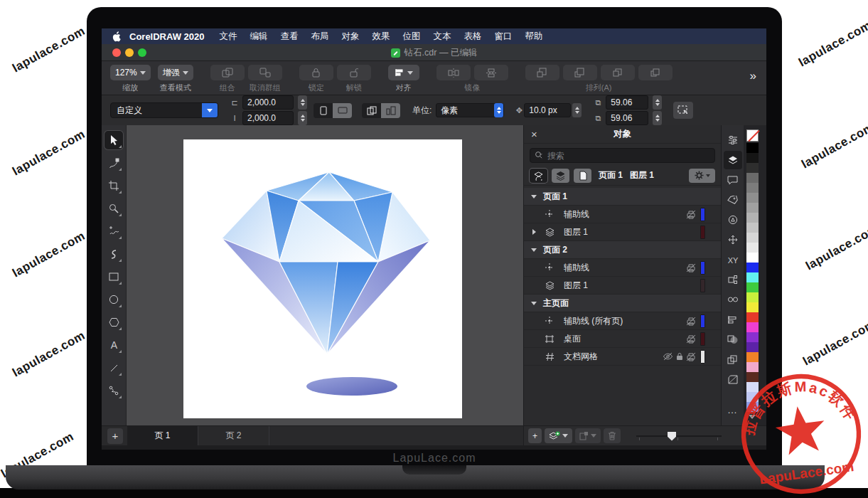  What do you see at coordinates (114, 186) in the screenshot?
I see `crop-tool` at bounding box center [114, 186].